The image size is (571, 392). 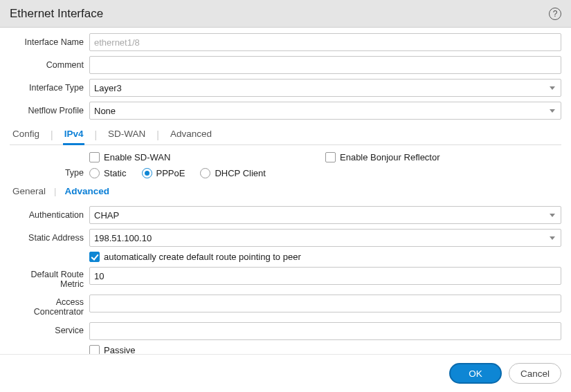 What do you see at coordinates (285, 373) in the screenshot?
I see `dialog-footer: OK Cancel` at bounding box center [285, 373].